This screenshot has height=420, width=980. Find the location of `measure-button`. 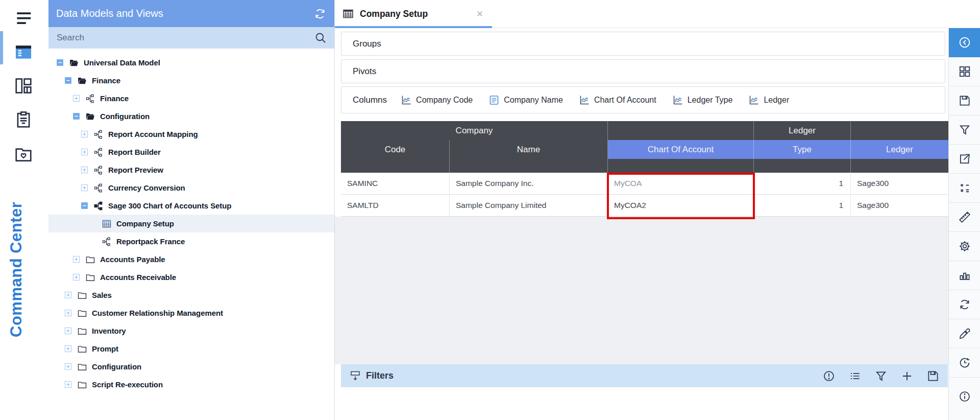

measure-button is located at coordinates (965, 218).